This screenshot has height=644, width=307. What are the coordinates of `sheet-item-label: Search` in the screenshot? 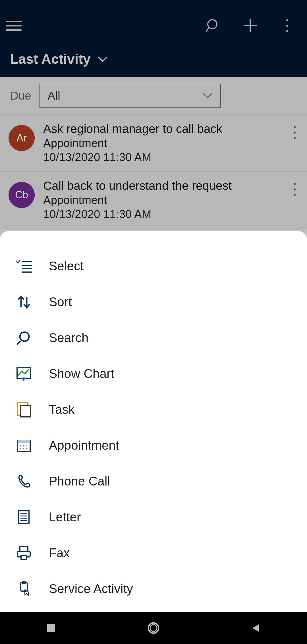 It's located at (69, 338).